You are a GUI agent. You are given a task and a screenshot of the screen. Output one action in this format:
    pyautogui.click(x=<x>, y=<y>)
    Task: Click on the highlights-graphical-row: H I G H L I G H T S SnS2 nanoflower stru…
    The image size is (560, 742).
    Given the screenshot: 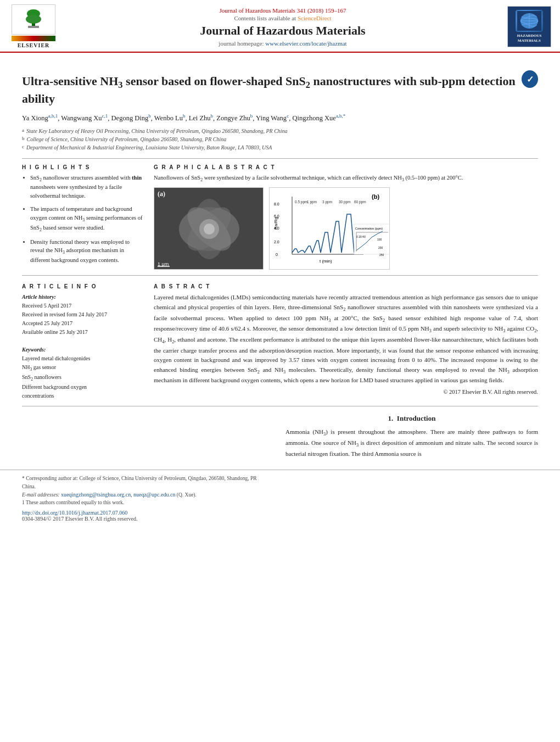 What is the action you would take?
    pyautogui.click(x=280, y=217)
    